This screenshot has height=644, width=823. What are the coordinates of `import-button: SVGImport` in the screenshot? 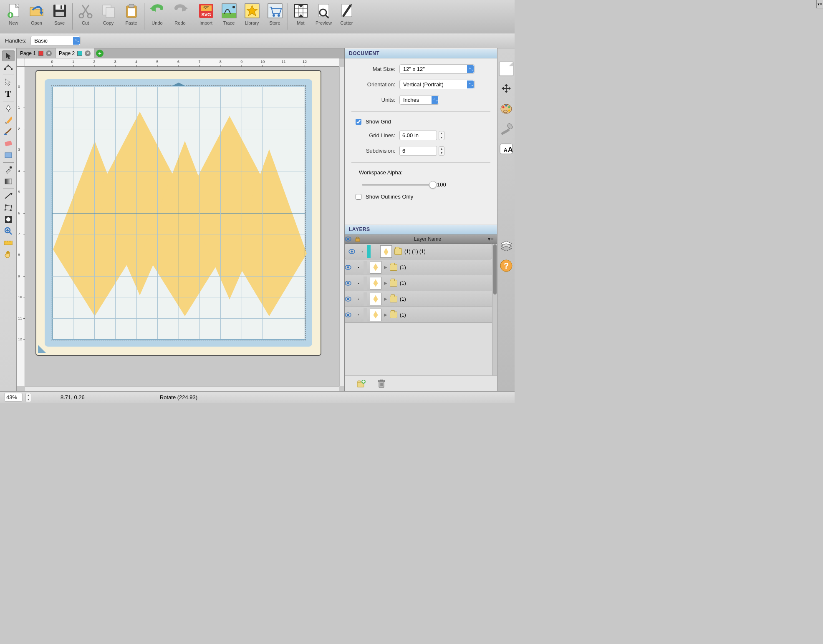 It's located at (206, 17).